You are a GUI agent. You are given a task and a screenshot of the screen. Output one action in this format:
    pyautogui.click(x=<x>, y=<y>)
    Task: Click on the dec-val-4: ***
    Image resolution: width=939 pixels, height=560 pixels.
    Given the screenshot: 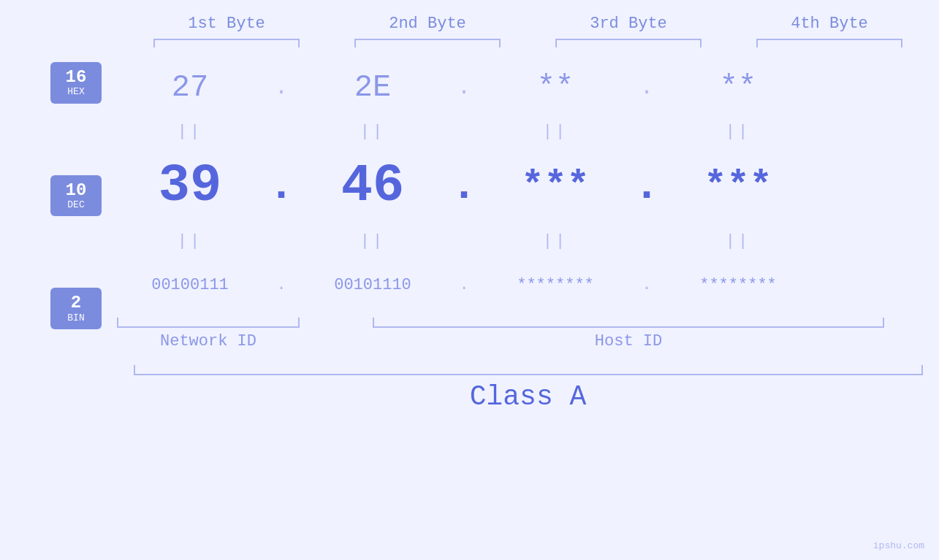 What is the action you would take?
    pyautogui.click(x=738, y=187)
    